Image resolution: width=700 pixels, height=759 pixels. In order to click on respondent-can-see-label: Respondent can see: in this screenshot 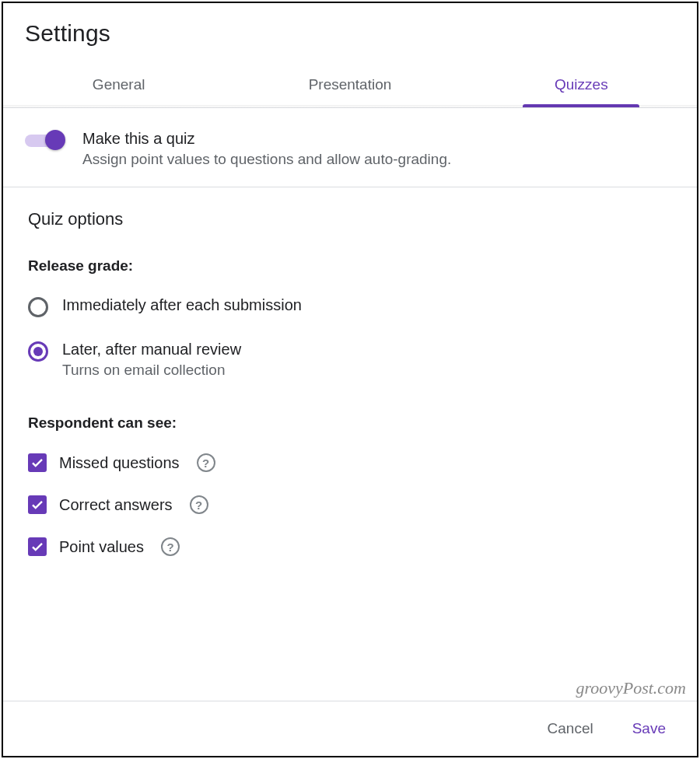, I will do `click(350, 423)`.